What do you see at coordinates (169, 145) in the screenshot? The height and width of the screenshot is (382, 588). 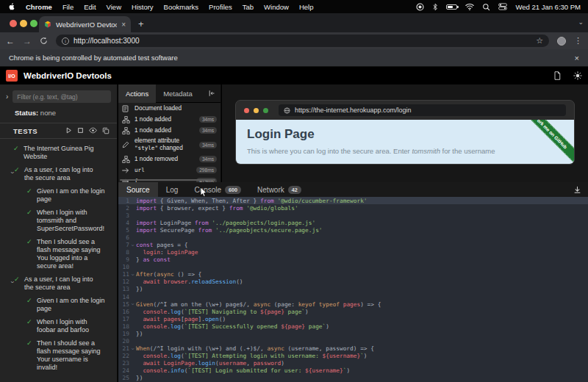 I see `action-row: element attribute "style" changed34ms` at bounding box center [169, 145].